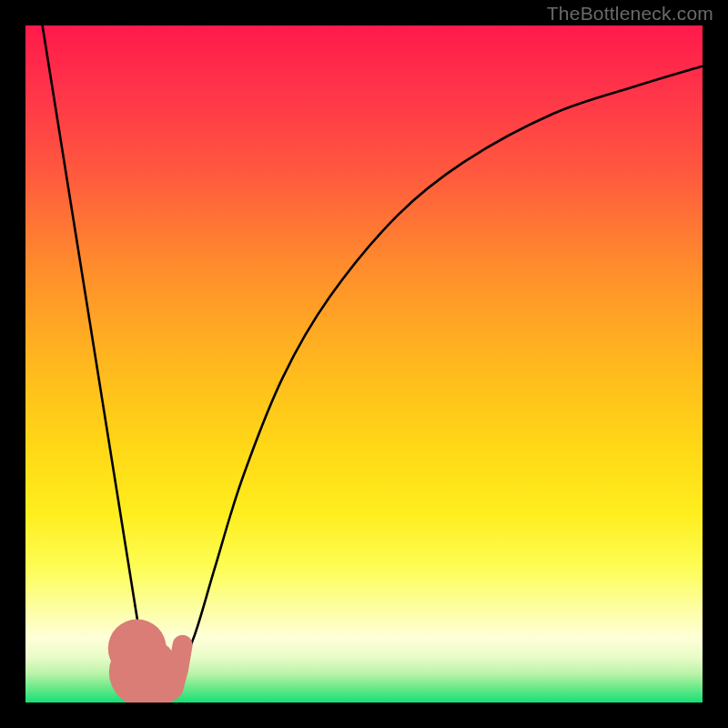 Image resolution: width=728 pixels, height=728 pixels. Describe the element at coordinates (95, 354) in the screenshot. I see `left-descent-line` at that location.